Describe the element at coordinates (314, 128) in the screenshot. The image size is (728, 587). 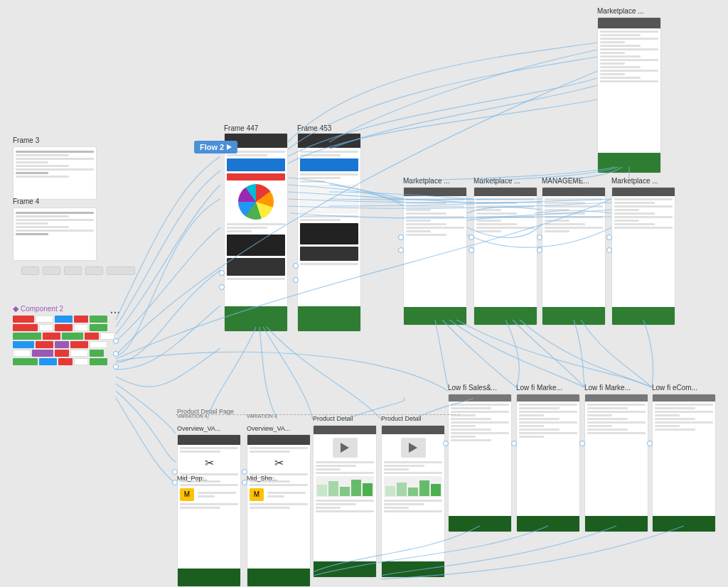
I see `frame453-label: Frame 453` at that location.